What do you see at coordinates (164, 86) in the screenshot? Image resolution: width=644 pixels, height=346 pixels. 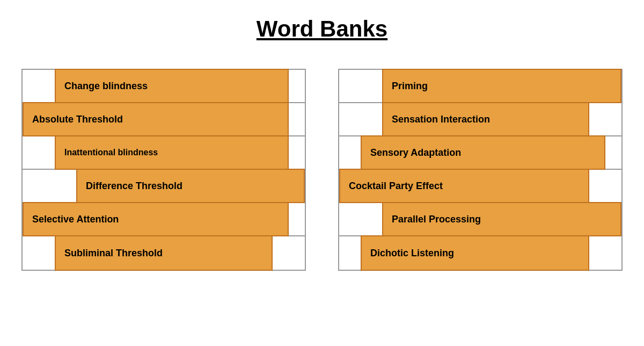 I see `row-change-blindness: Change blindness` at bounding box center [164, 86].